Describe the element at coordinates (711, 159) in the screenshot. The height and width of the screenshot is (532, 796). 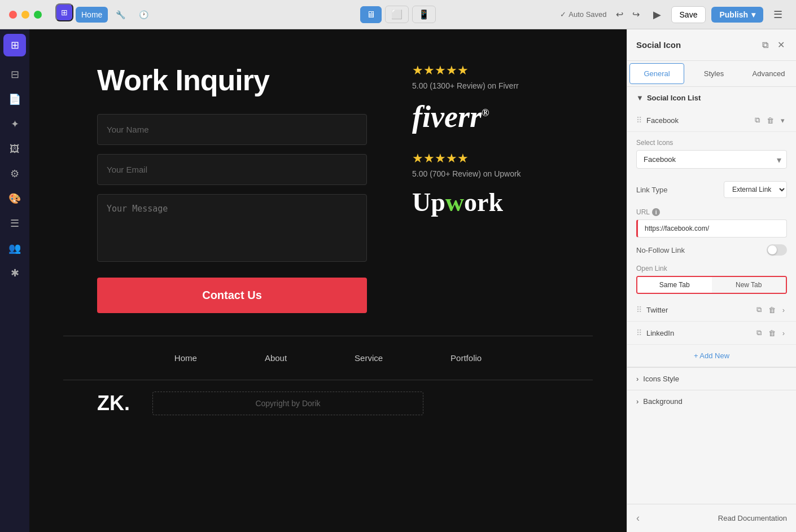
I see `select-icons-dropdown: Facebook` at that location.